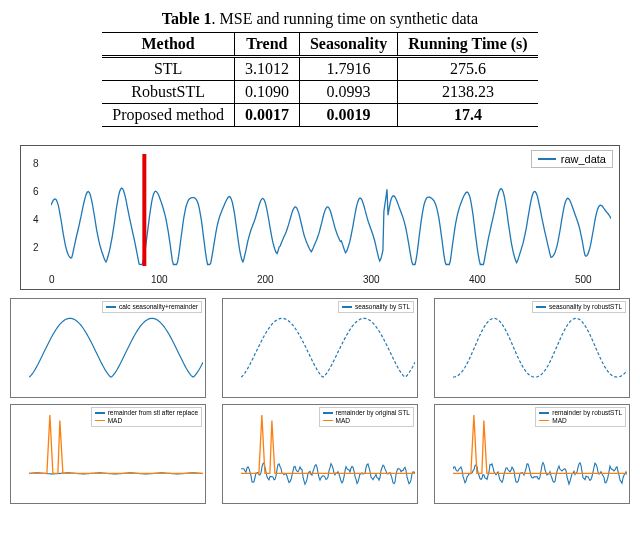 The height and width of the screenshot is (546, 640). What do you see at coordinates (478, 280) in the screenshot?
I see `x-tick: 400` at bounding box center [478, 280].